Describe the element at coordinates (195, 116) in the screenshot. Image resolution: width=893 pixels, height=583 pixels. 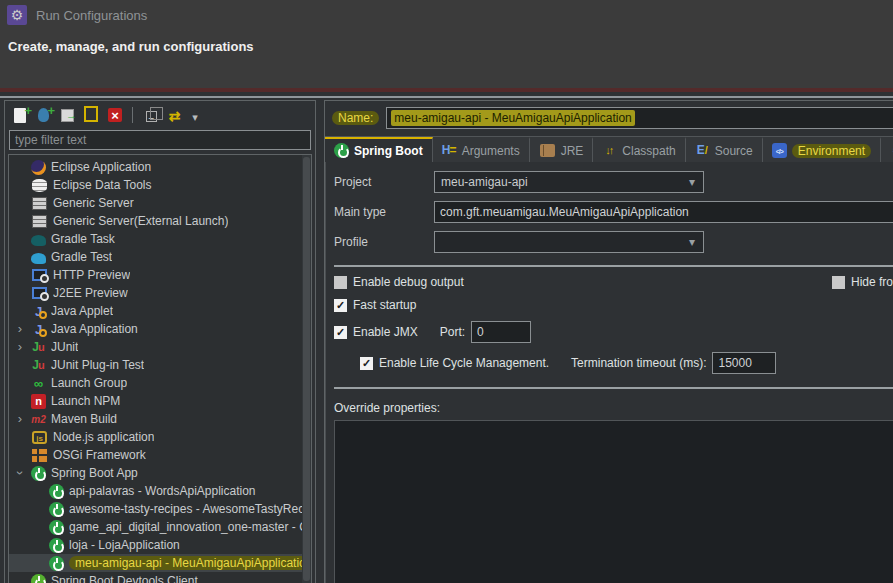
I see `filter-menu-dropdown-icon` at that location.